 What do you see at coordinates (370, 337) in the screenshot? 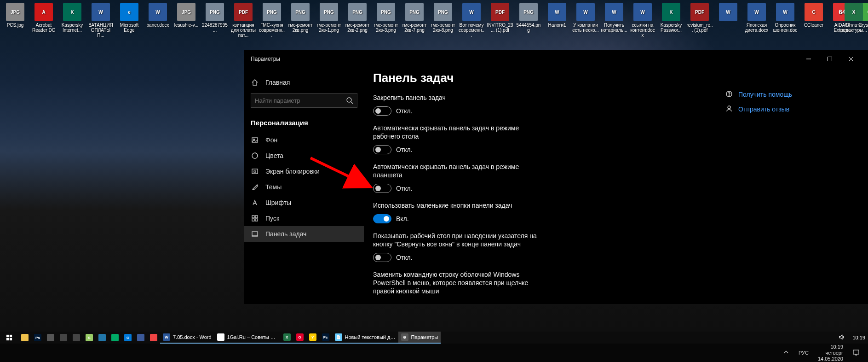
I see `taskbar-item-label: Новый текстовый до...` at bounding box center [370, 337].